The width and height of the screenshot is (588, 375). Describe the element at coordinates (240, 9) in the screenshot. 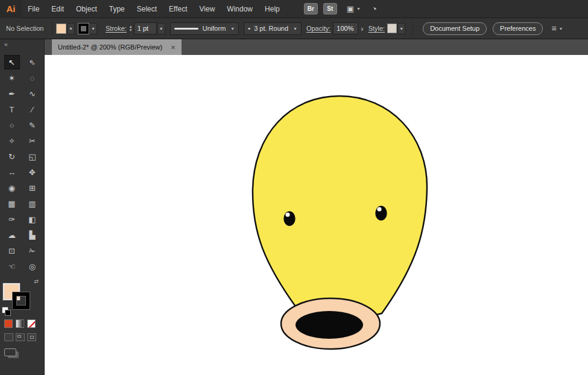

I see `menu-window: Window` at that location.